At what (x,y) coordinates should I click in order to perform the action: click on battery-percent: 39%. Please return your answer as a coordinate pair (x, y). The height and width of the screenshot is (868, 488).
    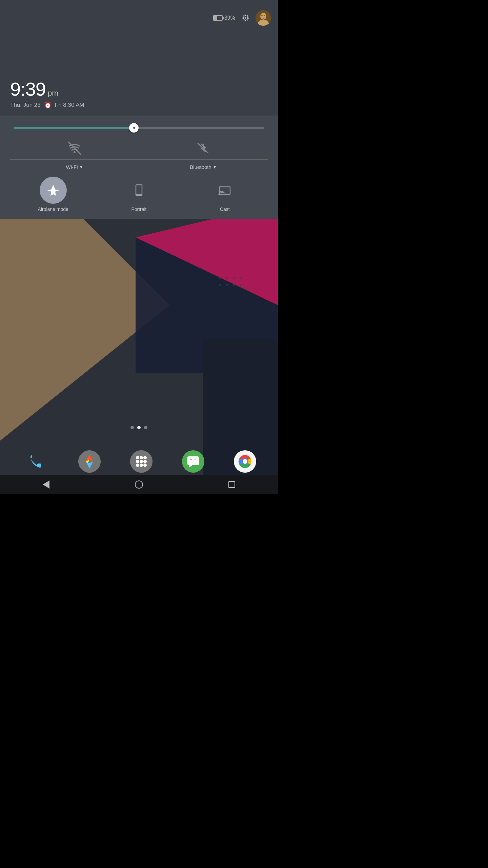
    Looking at the image, I should click on (230, 18).